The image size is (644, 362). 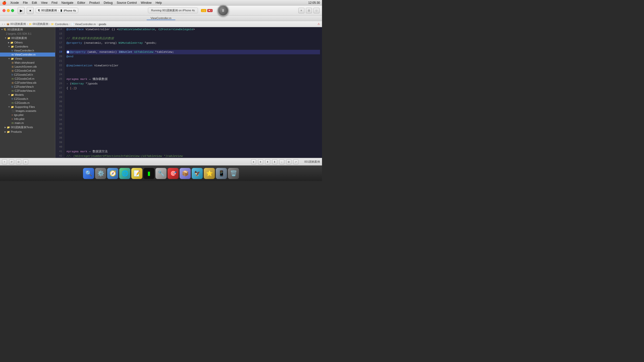 I want to click on dock-app-3: ⭐, so click(x=209, y=173).